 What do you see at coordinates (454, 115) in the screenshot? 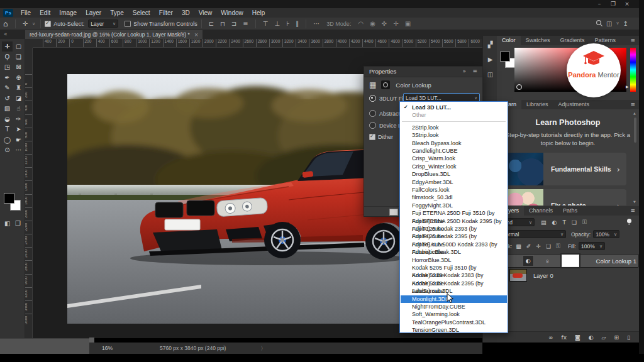
I see `lut-item-other: Other` at bounding box center [454, 115].